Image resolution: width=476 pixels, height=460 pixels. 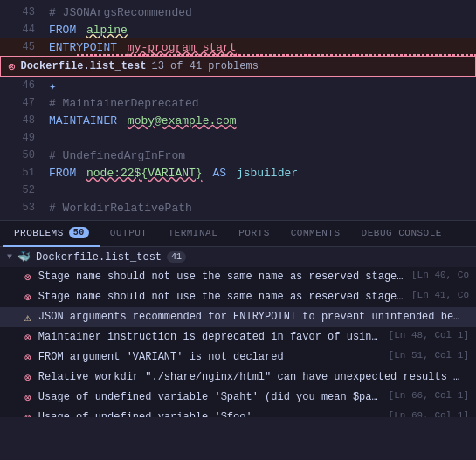 What do you see at coordinates (192, 234) in the screenshot?
I see `tab-terminal: TERMINAL` at bounding box center [192, 234].